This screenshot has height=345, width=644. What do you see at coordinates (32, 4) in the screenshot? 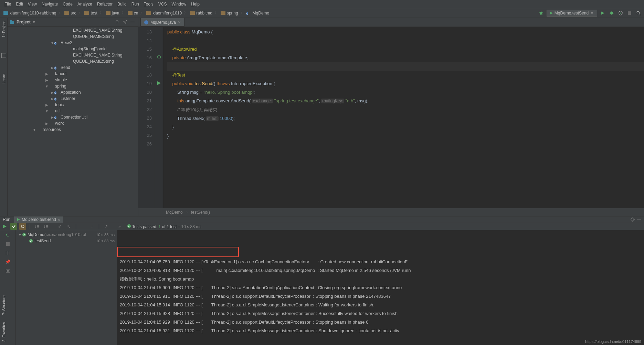
I see `menu-view: View` at bounding box center [32, 4].